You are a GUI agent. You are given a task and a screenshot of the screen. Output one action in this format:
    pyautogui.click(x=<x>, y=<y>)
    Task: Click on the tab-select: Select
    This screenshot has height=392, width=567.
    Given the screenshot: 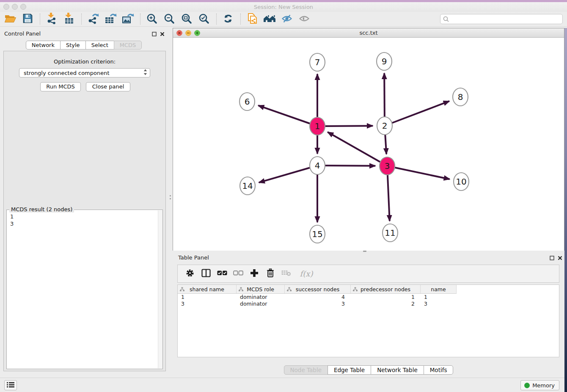 What is the action you would take?
    pyautogui.click(x=100, y=45)
    